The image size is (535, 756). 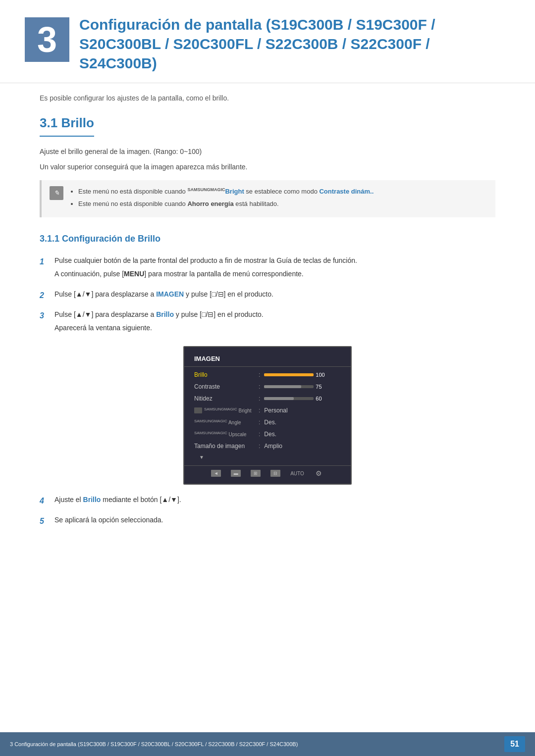 What do you see at coordinates (268, 457) in the screenshot?
I see `monitor-more-indicator: ▼` at bounding box center [268, 457].